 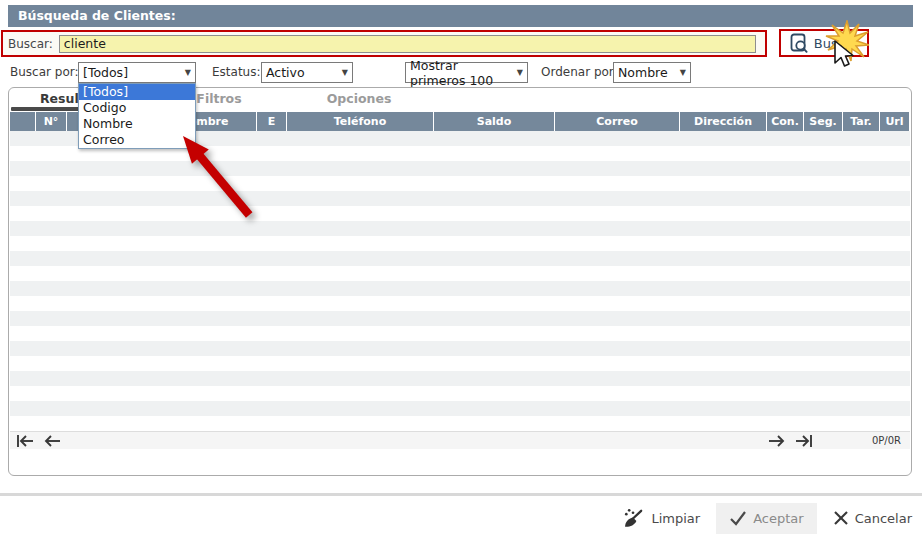 I want to click on broom-icon, so click(x=634, y=518).